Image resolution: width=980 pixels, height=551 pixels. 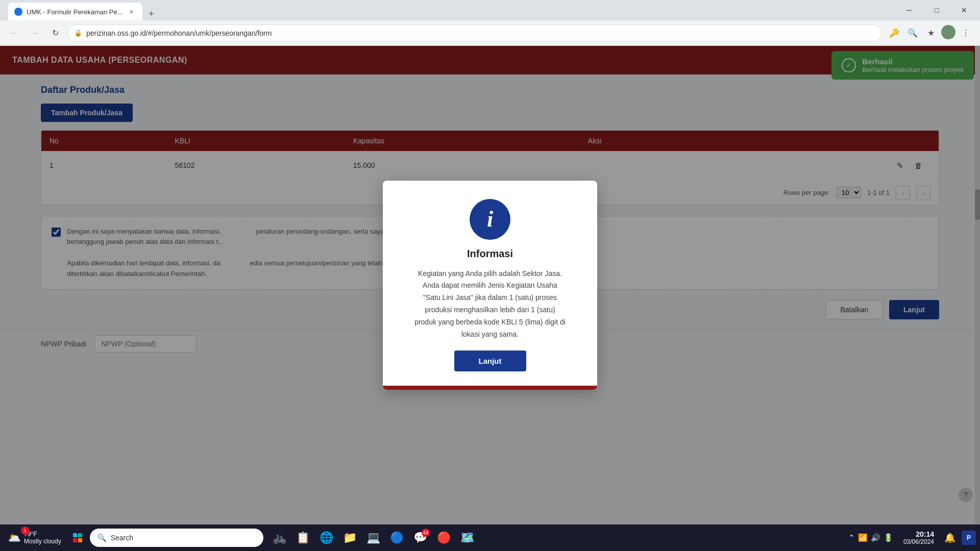 I want to click on chevron-icon: ⌃, so click(x=851, y=538).